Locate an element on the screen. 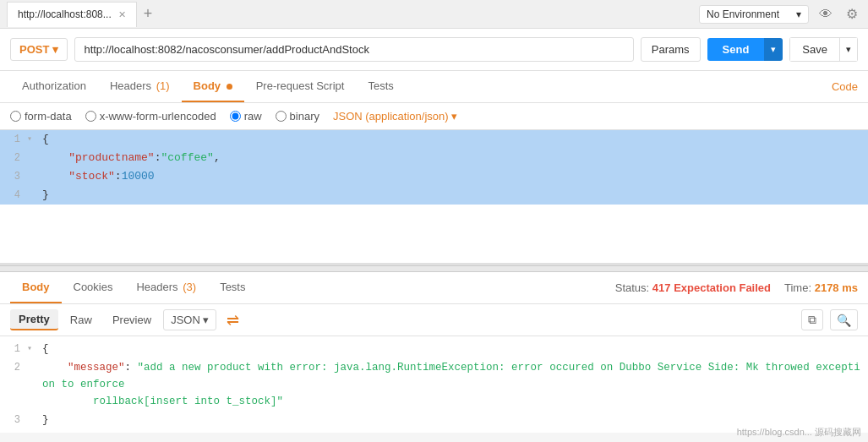 The height and width of the screenshot is (442, 868). url-input is located at coordinates (353, 49).